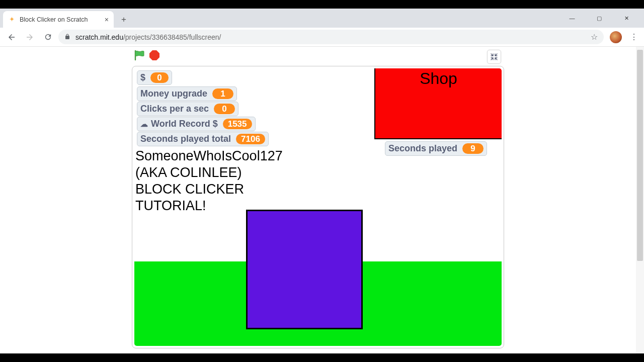 This screenshot has height=362, width=644. What do you see at coordinates (439, 104) in the screenshot?
I see `shop-title: Shop` at bounding box center [439, 104].